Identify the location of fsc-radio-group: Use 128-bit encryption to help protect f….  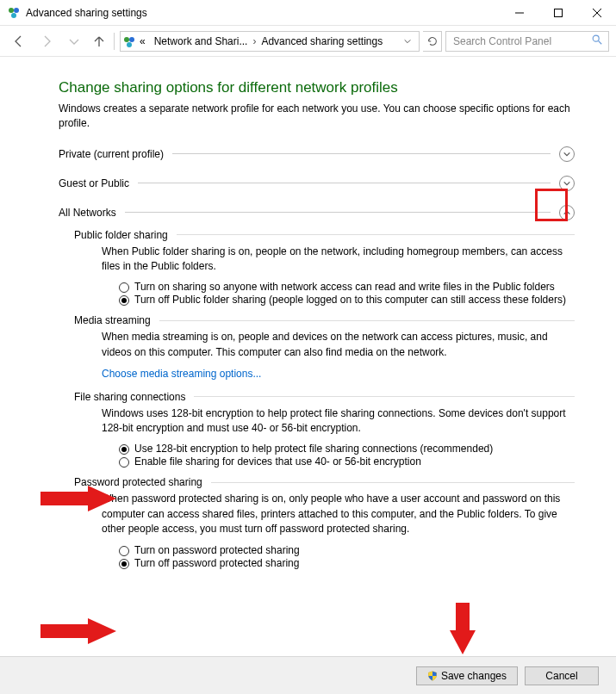
(346, 455).